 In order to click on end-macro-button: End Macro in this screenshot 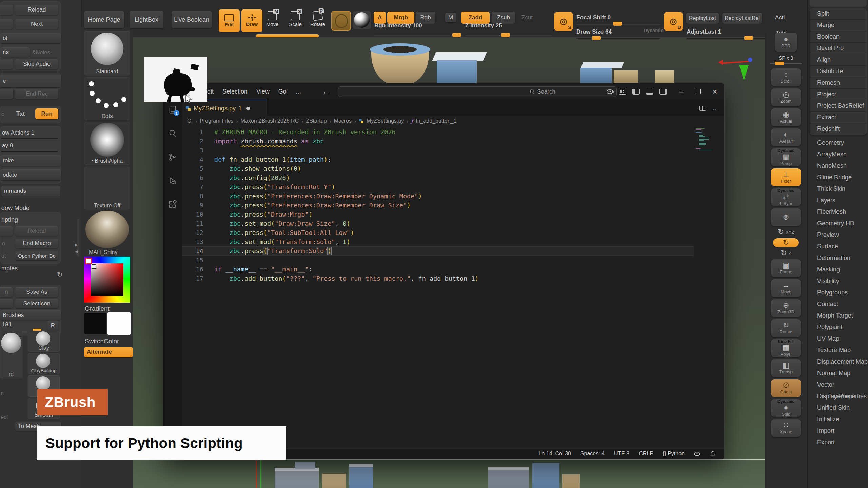, I will do `click(37, 243)`.